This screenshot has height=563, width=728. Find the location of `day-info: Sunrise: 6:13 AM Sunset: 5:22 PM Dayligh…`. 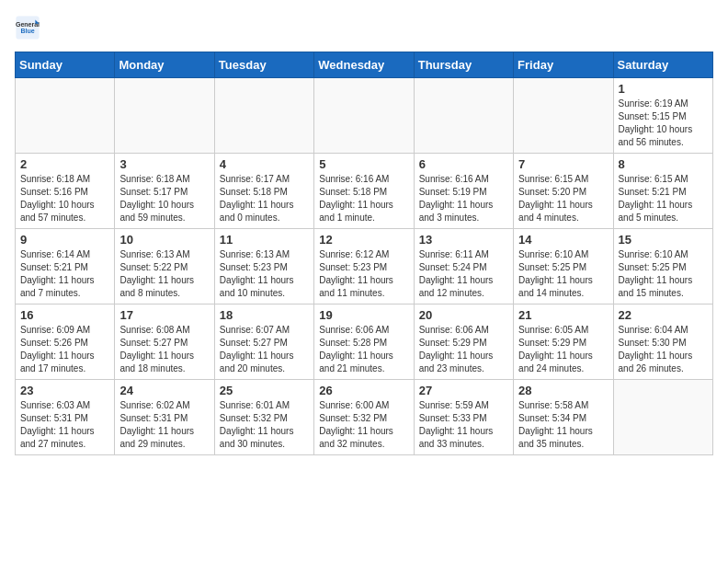

day-info: Sunrise: 6:13 AM Sunset: 5:22 PM Dayligh… is located at coordinates (164, 274).